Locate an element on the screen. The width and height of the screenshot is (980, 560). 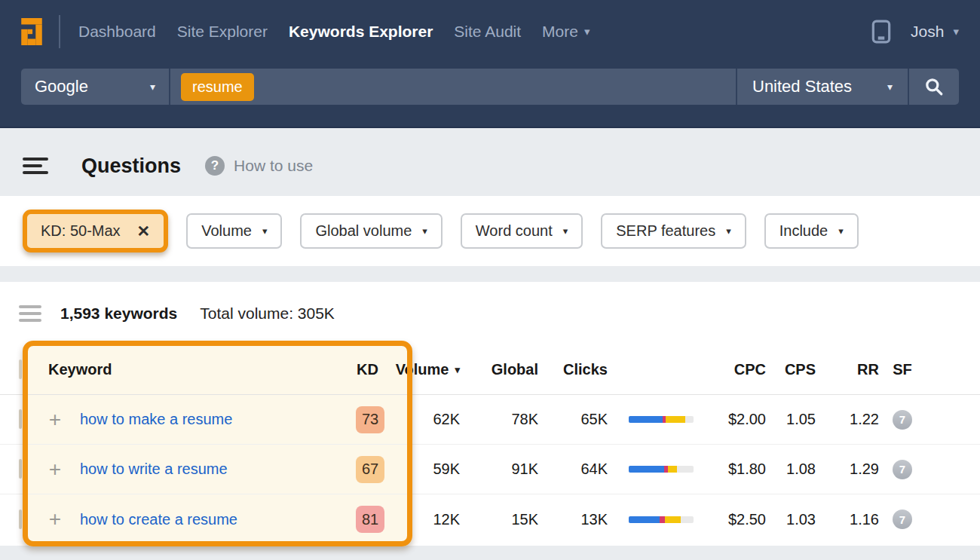
close-icon: ✕ is located at coordinates (144, 231).